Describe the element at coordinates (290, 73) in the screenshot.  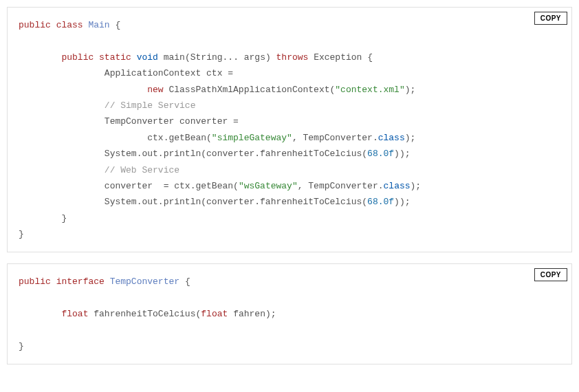
I see `code-line: ApplicationContext ctx =` at that location.